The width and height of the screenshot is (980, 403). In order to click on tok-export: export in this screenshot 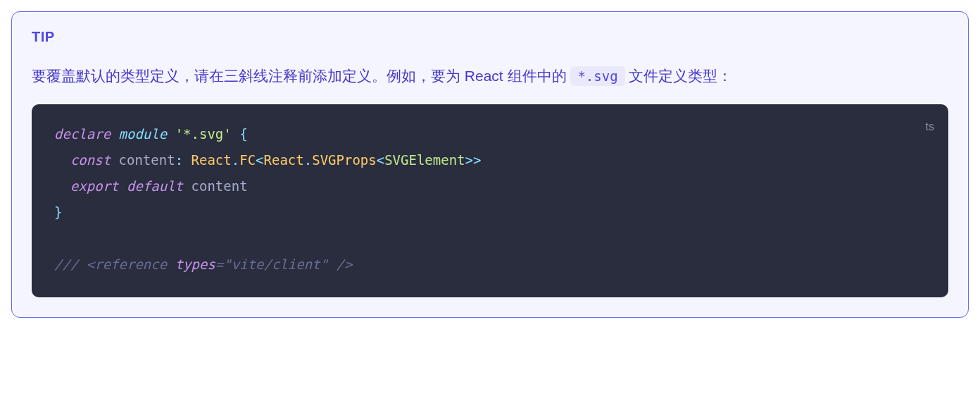, I will do `click(94, 186)`.